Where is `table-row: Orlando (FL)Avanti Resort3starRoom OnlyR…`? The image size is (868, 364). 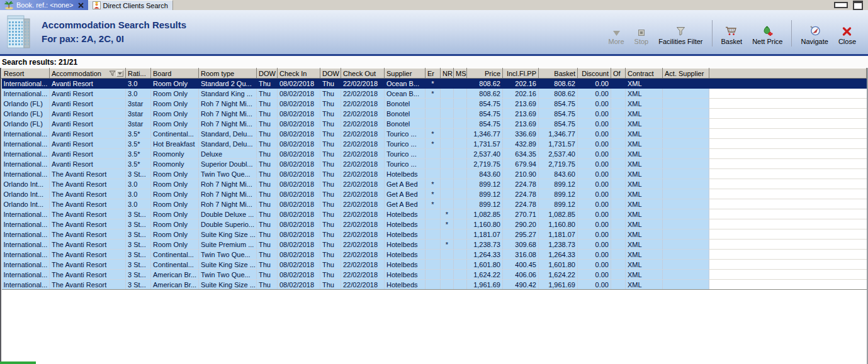 table-row: Orlando (FL)Avanti Resort3starRoom OnlyR… is located at coordinates (434, 114).